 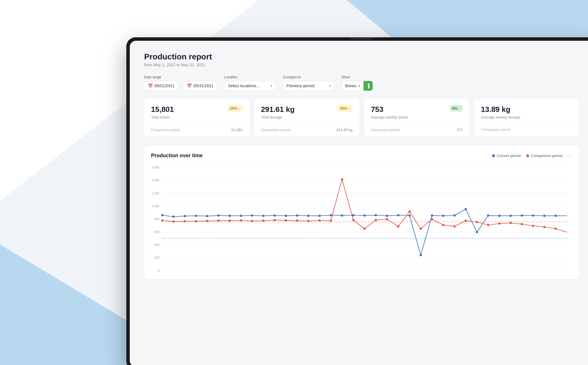 What do you see at coordinates (157, 232) in the screenshot?
I see `svg-text: 600` at bounding box center [157, 232].